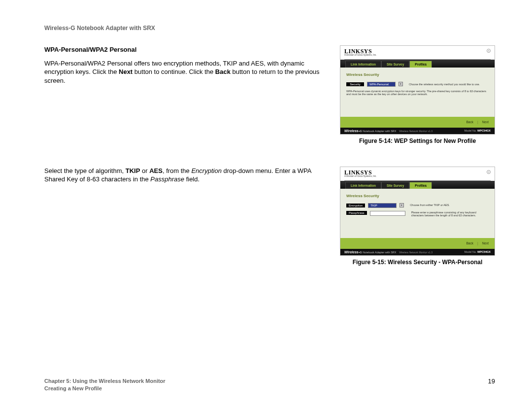  Describe the element at coordinates (364, 64) in the screenshot. I see `tab-link-information: Link Information` at that location.